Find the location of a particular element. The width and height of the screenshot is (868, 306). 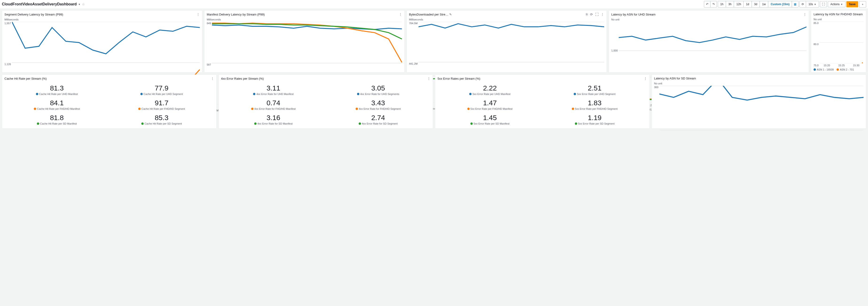

edit-icon: ✎ is located at coordinates (451, 15).